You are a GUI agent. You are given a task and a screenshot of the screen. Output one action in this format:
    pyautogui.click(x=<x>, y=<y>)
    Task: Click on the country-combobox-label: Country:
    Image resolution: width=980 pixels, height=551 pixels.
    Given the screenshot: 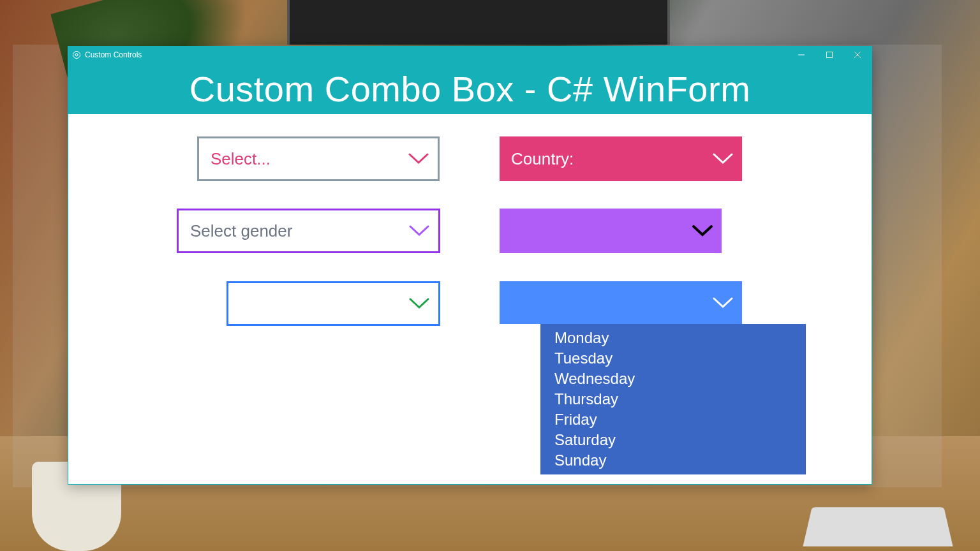 What is the action you would take?
    pyautogui.click(x=602, y=159)
    